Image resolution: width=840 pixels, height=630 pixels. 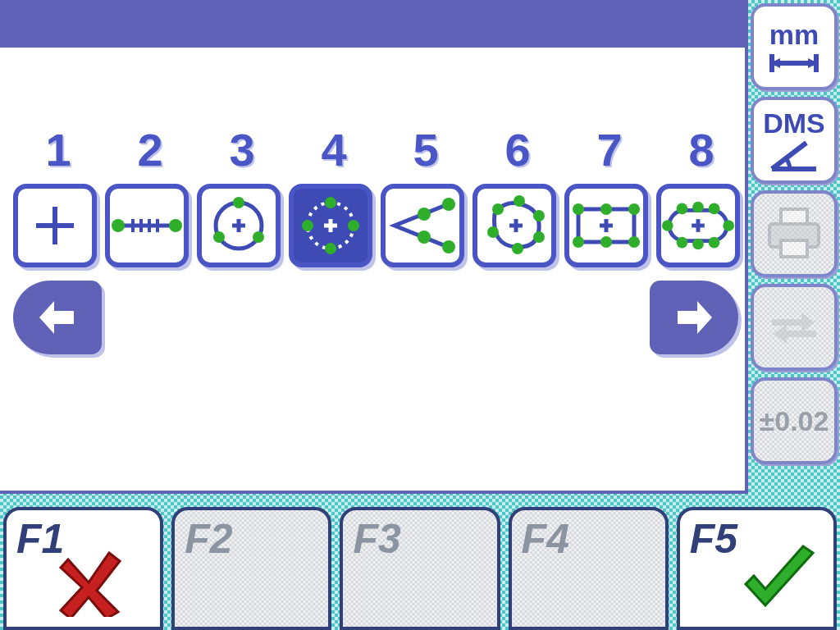 What do you see at coordinates (422, 226) in the screenshot?
I see `angle-points-icon` at bounding box center [422, 226].